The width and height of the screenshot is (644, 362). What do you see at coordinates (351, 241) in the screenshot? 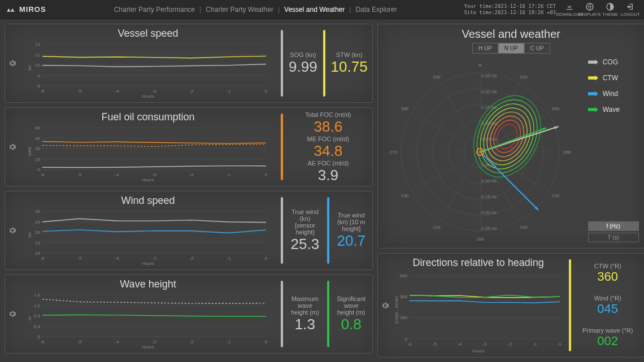
I see `wind-10m-value: 20.7` at bounding box center [351, 241].